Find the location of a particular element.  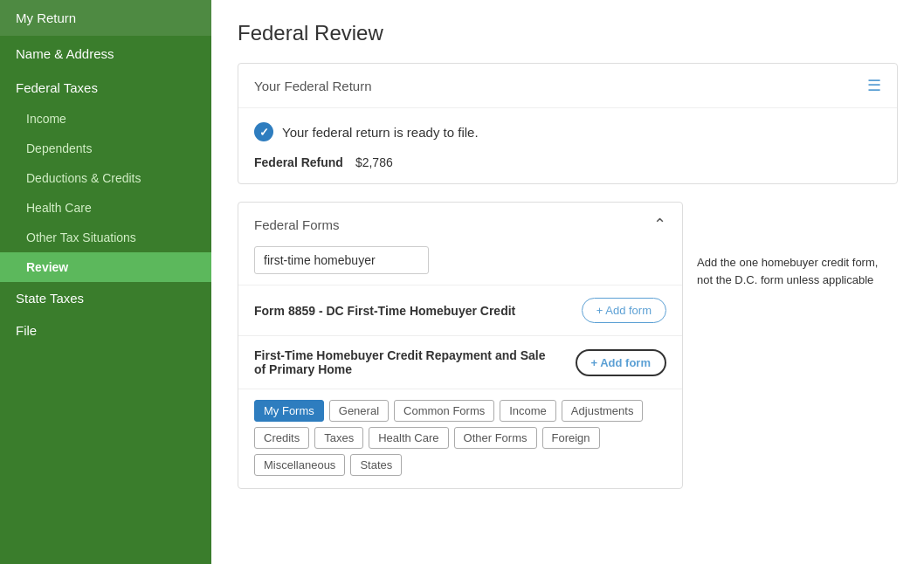

sidebar-item-income: Income is located at coordinates (106, 119).